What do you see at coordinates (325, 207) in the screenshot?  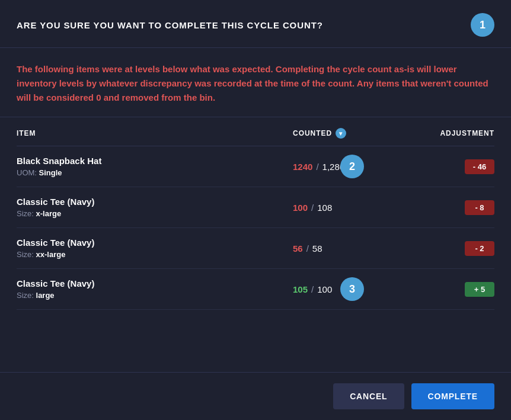 I see `expected-value: 108` at bounding box center [325, 207].